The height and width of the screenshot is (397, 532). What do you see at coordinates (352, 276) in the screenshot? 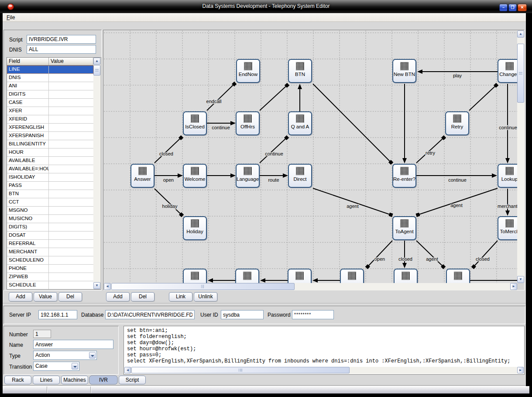
I see `flow-node-b4` at bounding box center [352, 276].